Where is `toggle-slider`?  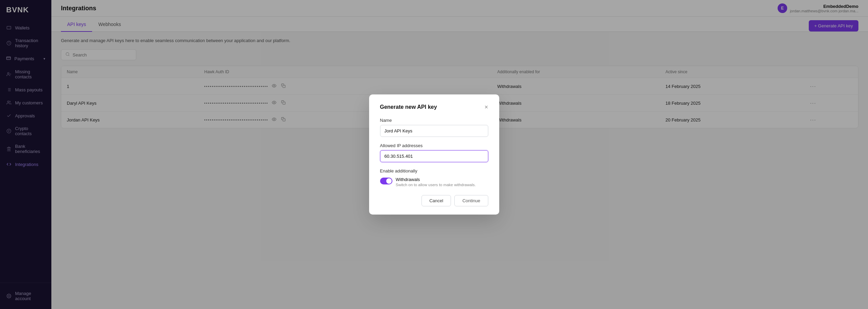 toggle-slider is located at coordinates (386, 181).